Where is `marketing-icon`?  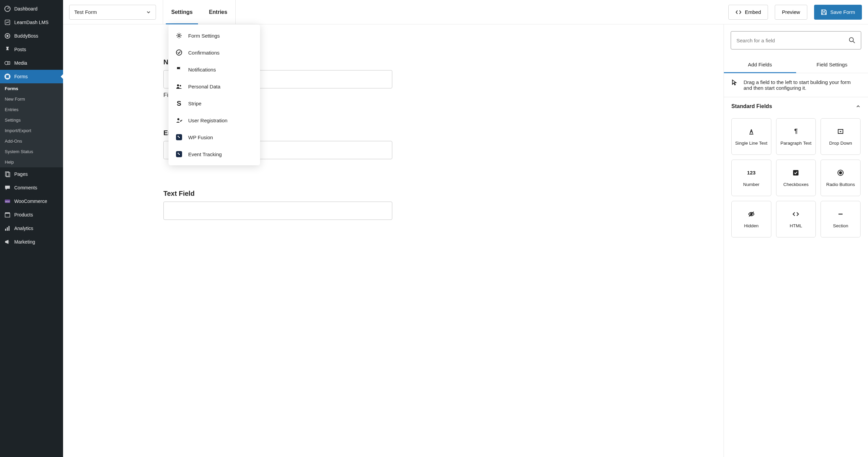
marketing-icon is located at coordinates (7, 242).